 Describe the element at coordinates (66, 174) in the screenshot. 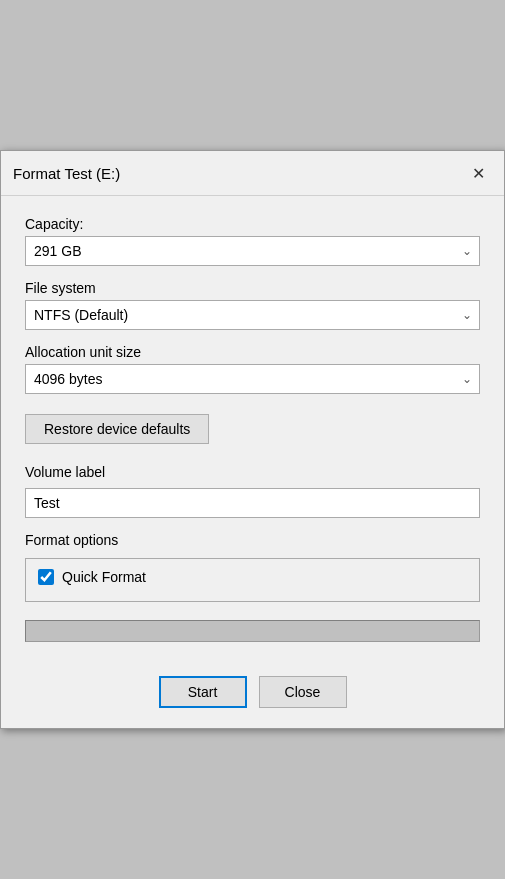

I see `window-title: Format Test (E:)` at that location.